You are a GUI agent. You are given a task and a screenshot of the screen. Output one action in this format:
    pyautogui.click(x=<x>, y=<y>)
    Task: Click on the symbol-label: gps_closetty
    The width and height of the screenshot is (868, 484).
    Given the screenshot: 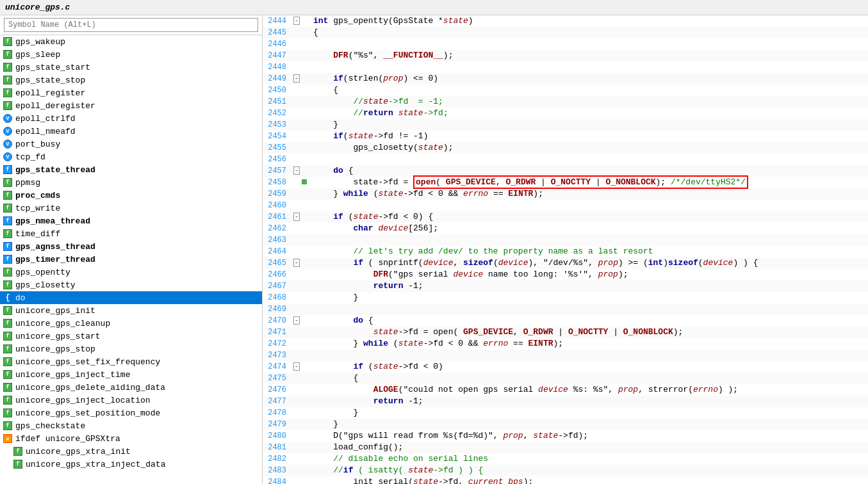 What is the action you would take?
    pyautogui.click(x=45, y=286)
    